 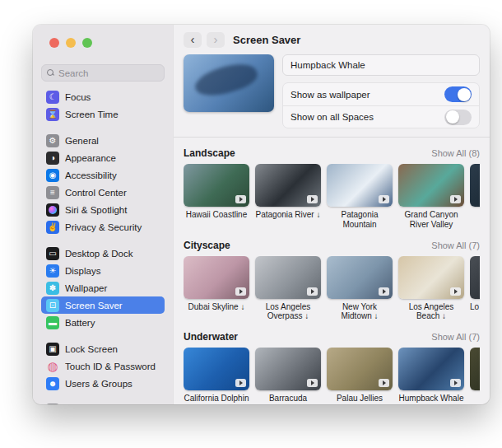 What do you see at coordinates (360, 376) in the screenshot?
I see `screensaver-item-palau-jellies-dark: Palau Jellies Dark ↓` at bounding box center [360, 376].